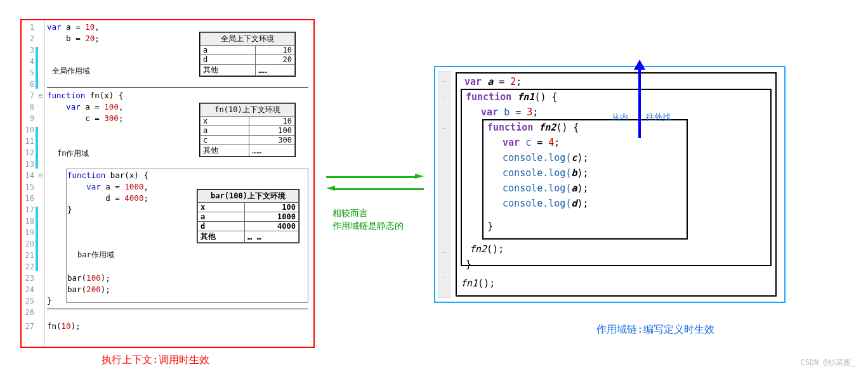  What do you see at coordinates (28, 27) in the screenshot?
I see `ln: 1` at bounding box center [28, 27].